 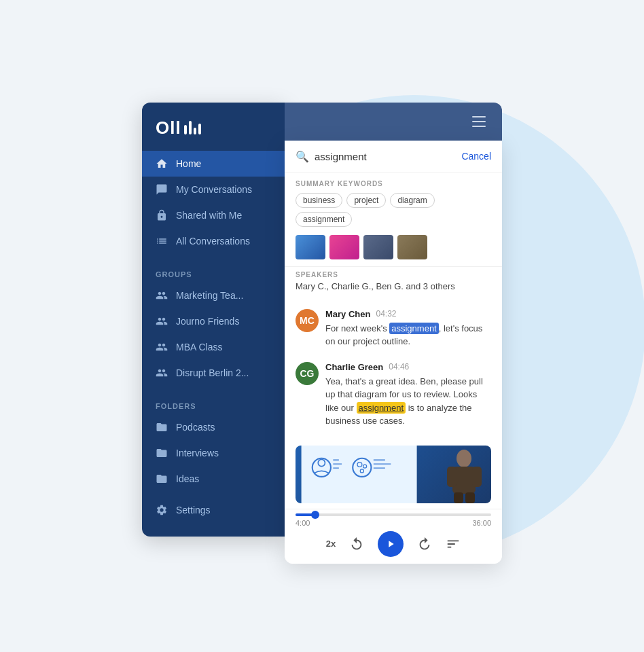 What do you see at coordinates (213, 321) in the screenshot?
I see `sidebar-item-journo: Journo Friends` at bounding box center [213, 321].